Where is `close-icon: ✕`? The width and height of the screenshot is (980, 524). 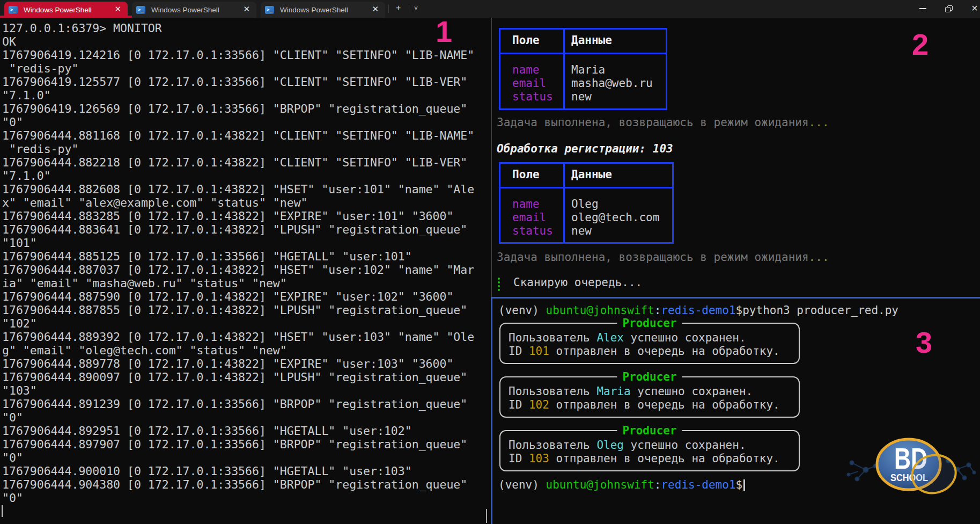 close-icon: ✕ is located at coordinates (974, 9).